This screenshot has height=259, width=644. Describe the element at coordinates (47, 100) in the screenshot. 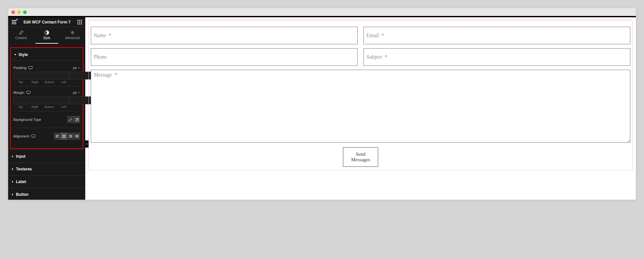

I see `margin-inputs` at that location.